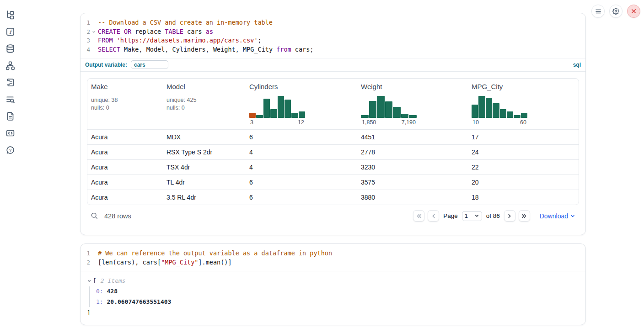 This screenshot has height=333, width=644. I want to click on sidebar-item-dependencies, so click(10, 66).